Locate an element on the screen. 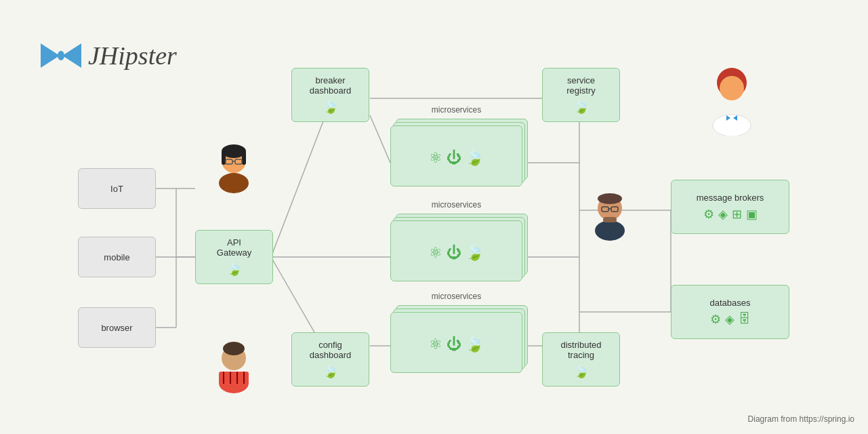 The image size is (868, 434). service-registry-node: serviceregistry 🍃 is located at coordinates (581, 95).